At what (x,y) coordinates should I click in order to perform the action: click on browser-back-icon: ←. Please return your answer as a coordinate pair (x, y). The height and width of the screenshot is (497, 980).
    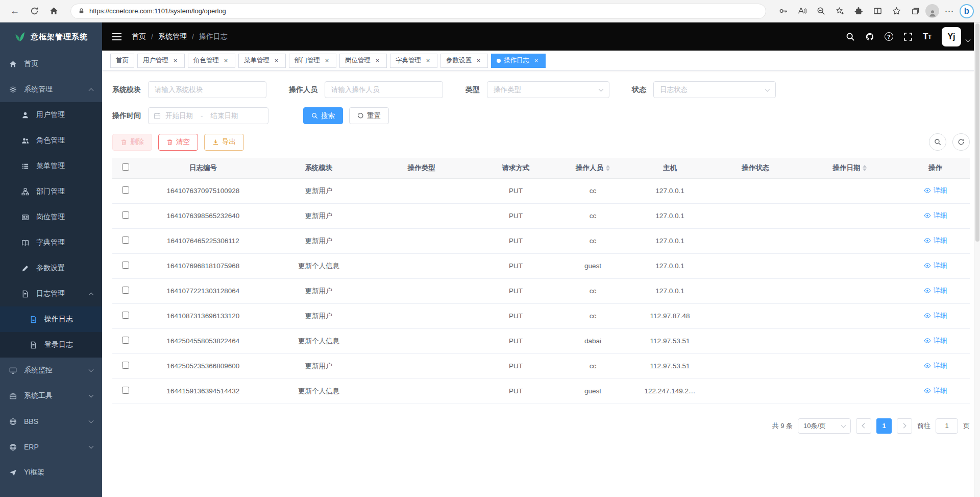
    Looking at the image, I should click on (15, 11).